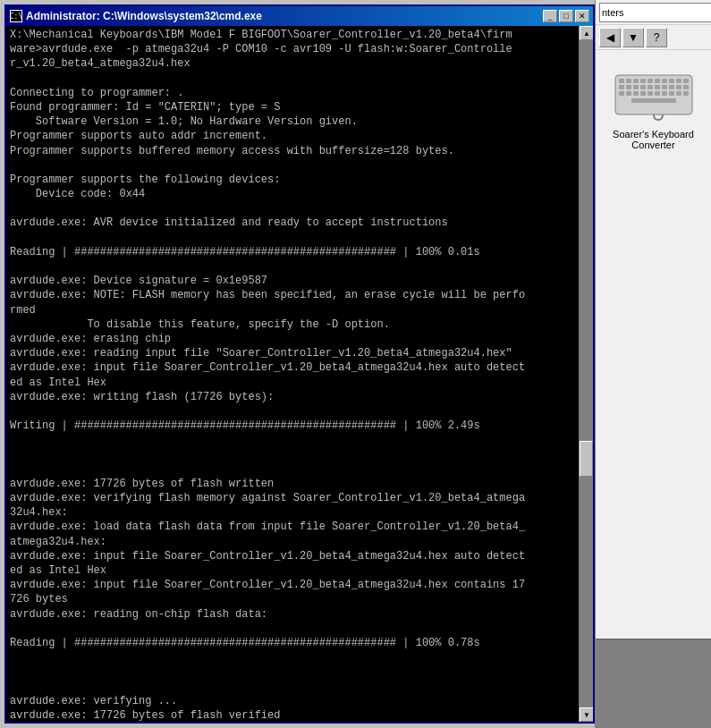 This screenshot has height=728, width=711. What do you see at coordinates (300, 16) in the screenshot?
I see `cmd-titlebar: C:\ Administrator: C:\Windows\system32\c…` at bounding box center [300, 16].